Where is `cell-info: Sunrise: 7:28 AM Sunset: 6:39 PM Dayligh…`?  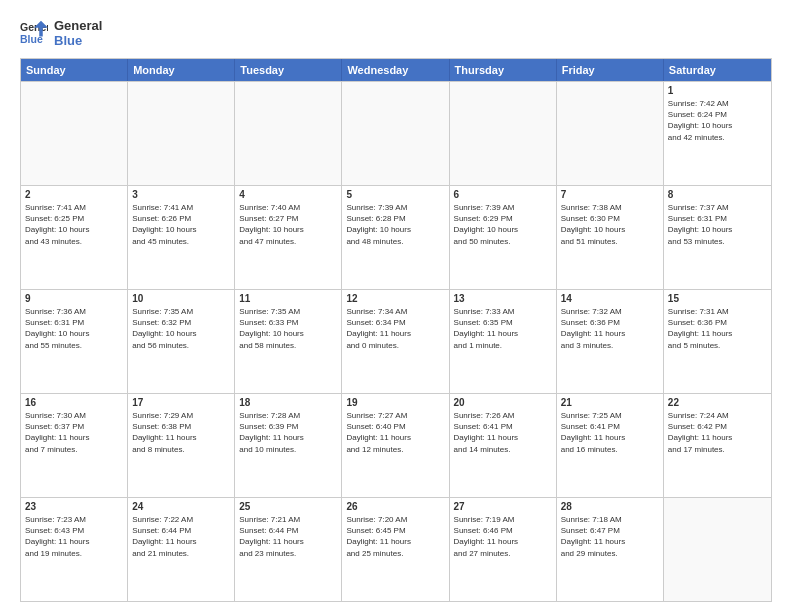 cell-info: Sunrise: 7:28 AM Sunset: 6:39 PM Dayligh… is located at coordinates (288, 432).